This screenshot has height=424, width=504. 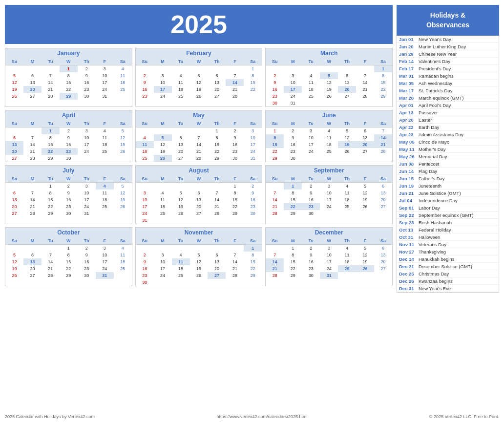 I want to click on holiday-name: Flag Day, so click(x=428, y=171).